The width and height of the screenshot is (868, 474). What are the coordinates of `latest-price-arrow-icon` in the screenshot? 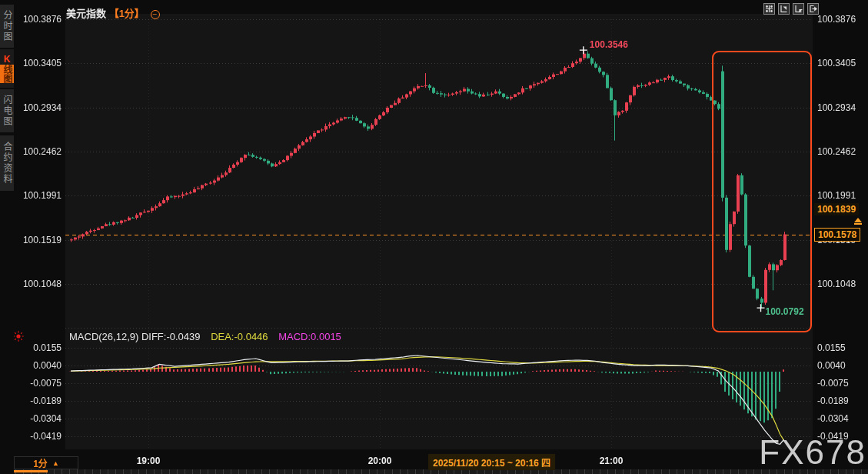 It's located at (858, 222).